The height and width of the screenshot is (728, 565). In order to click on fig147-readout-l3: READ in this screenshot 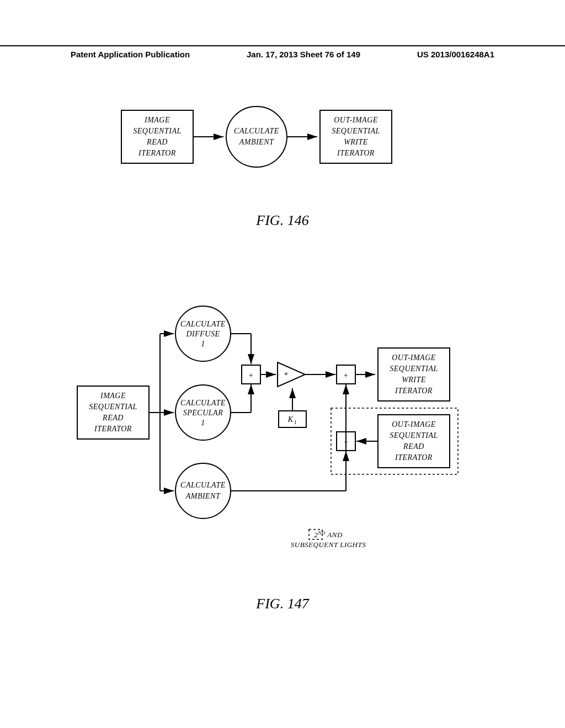, I will do `click(414, 447)`.